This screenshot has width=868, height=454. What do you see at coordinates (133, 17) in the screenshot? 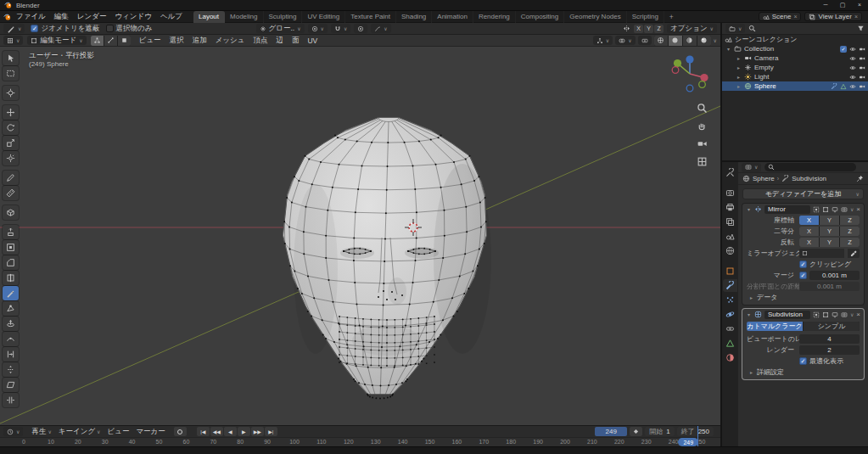
I see `menu-window: ウィンドウ` at bounding box center [133, 17].